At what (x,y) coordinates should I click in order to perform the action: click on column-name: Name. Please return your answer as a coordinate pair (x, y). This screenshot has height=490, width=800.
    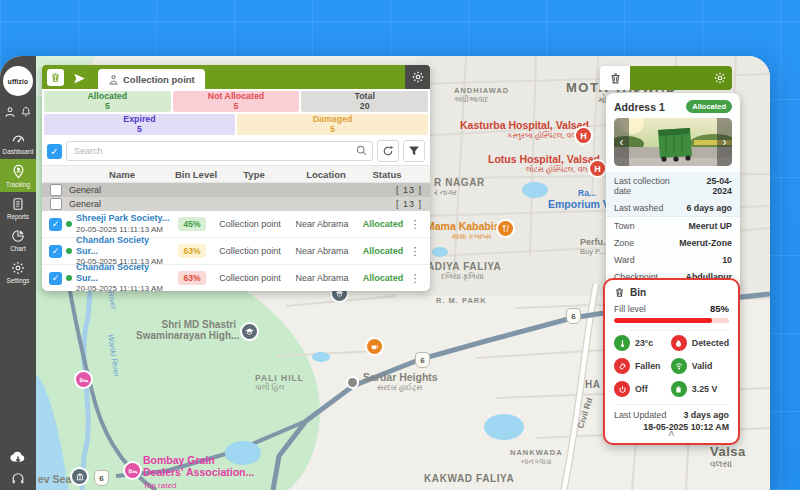
    Looking at the image, I should click on (122, 174).